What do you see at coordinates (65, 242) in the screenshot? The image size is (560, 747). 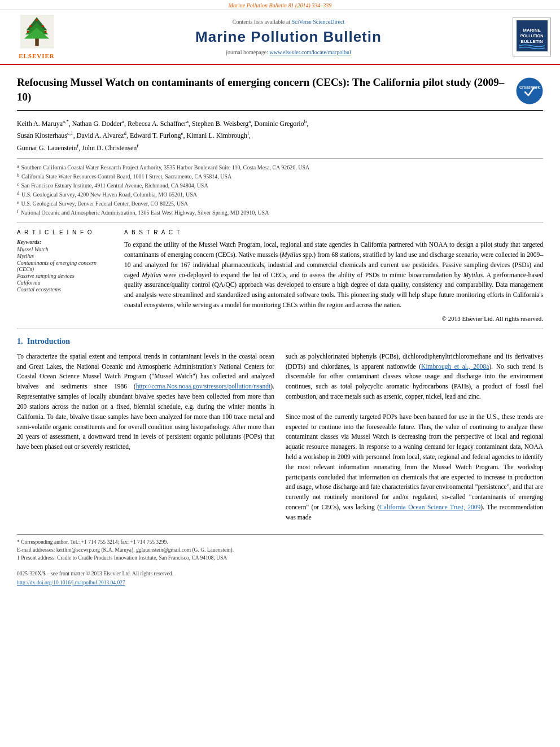 I see `keywords-label: Keywords:` at bounding box center [65, 242].